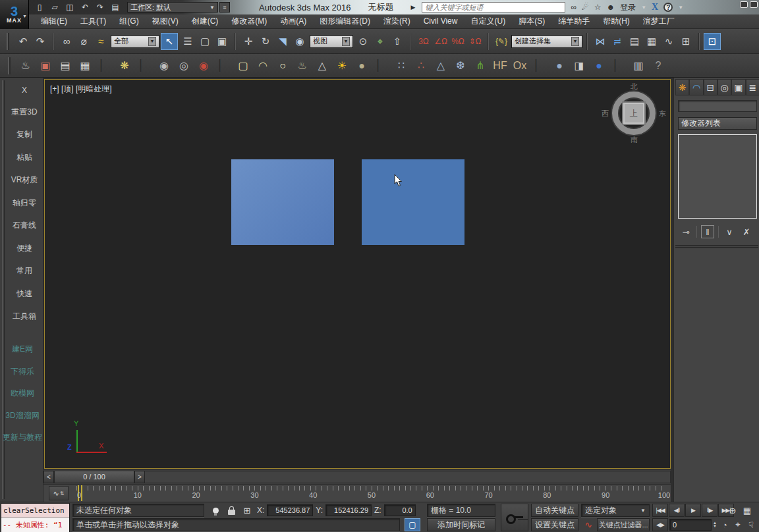 Image resolution: width=759 pixels, height=532 pixels. I want to click on set-key-button: 设置关键点, so click(555, 525).